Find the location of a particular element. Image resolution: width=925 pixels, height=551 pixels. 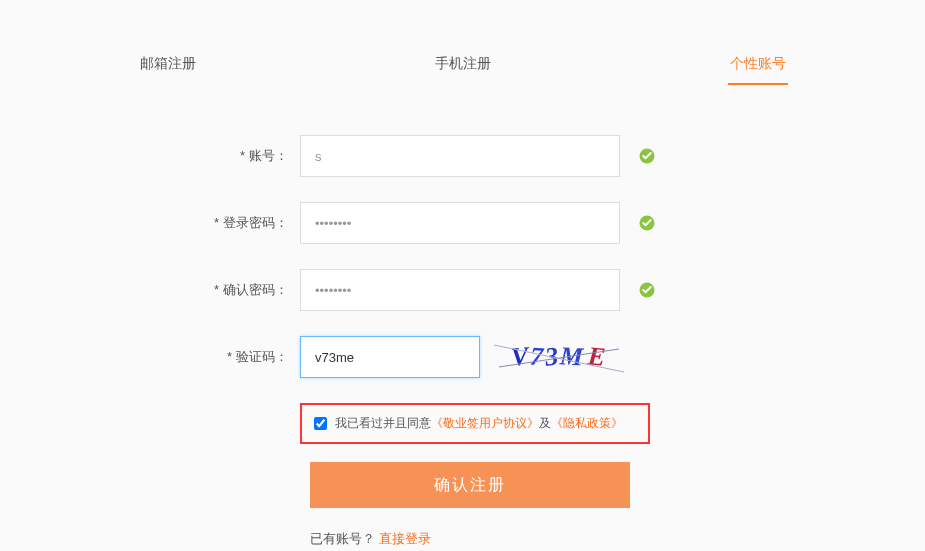

confirm-password-input is located at coordinates (460, 290).